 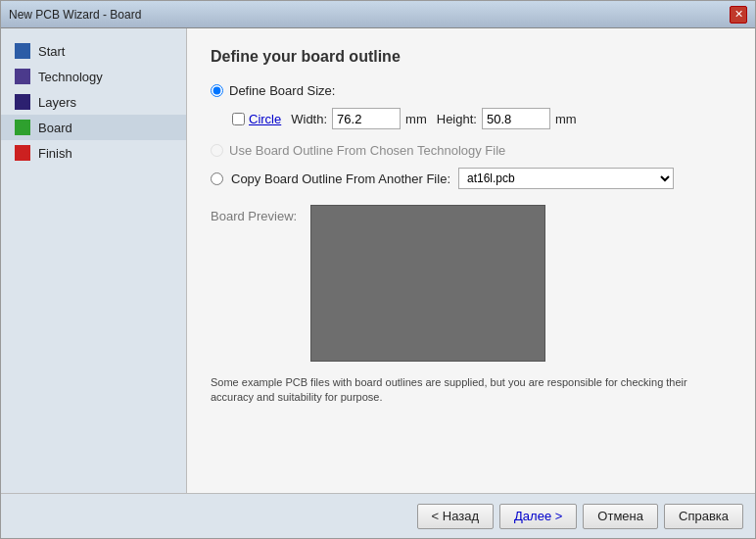 I want to click on finish-icon, so click(x=23, y=153).